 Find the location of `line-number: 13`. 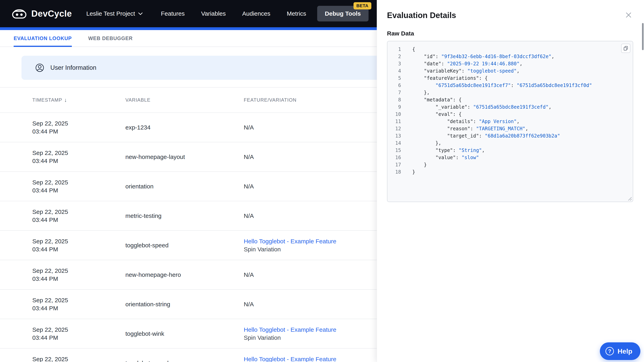

line-number: 13 is located at coordinates (394, 136).